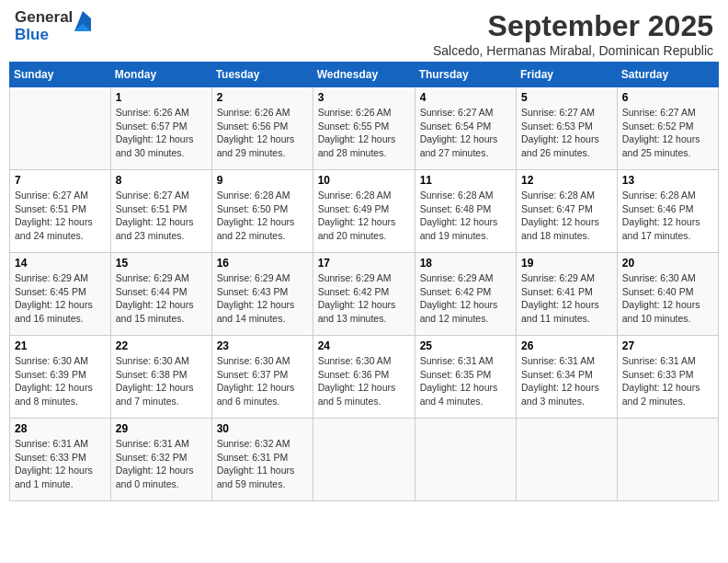 The width and height of the screenshot is (728, 563). Describe the element at coordinates (364, 294) in the screenshot. I see `calendar-week-row: 14Sunrise: 6:29 AM Sunset: 6:45 PM Dayli…` at that location.